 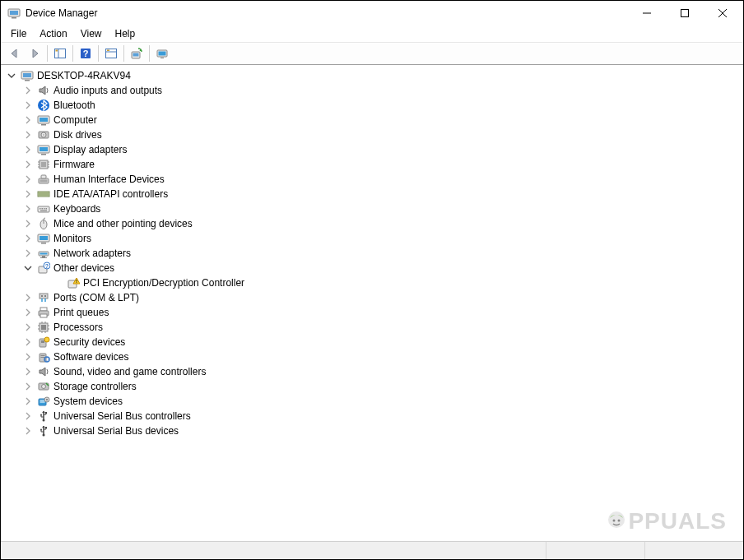 I want to click on category-node: Software devices, so click(x=382, y=357).